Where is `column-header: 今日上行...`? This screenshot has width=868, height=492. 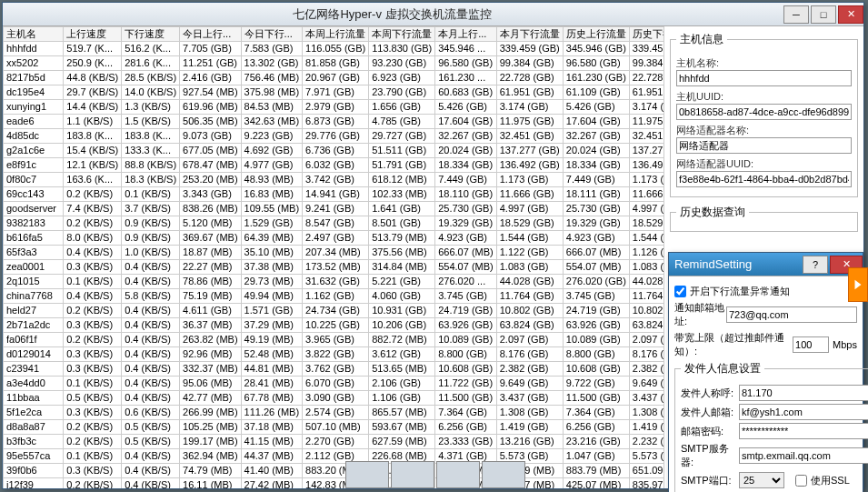
column-header: 今日上行... is located at coordinates (211, 35).